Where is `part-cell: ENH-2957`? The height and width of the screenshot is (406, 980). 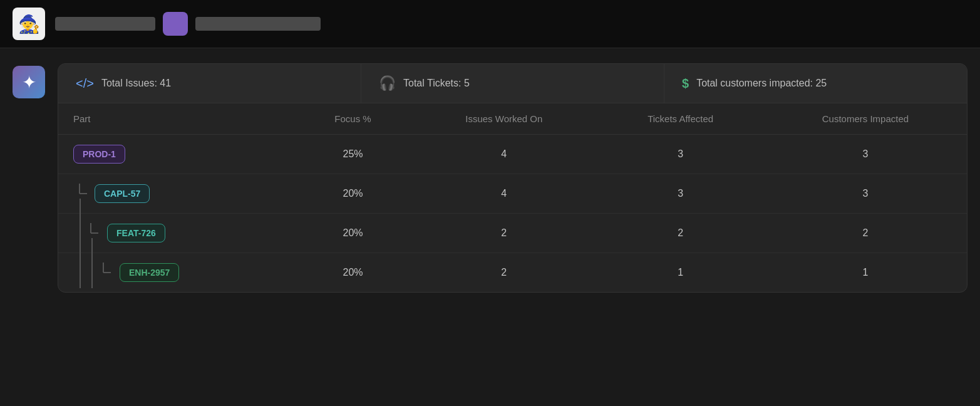
part-cell: ENH-2957 is located at coordinates (177, 273).